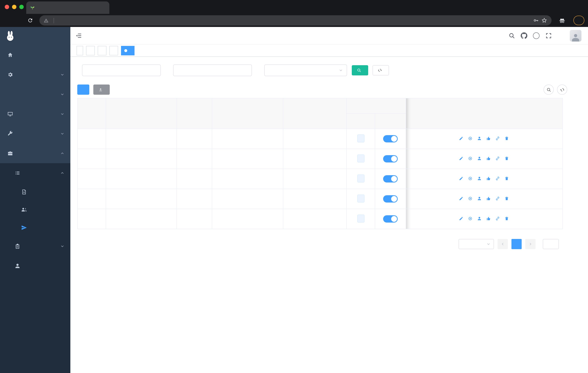  What do you see at coordinates (320, 70) in the screenshot?
I see `search-form` at bounding box center [320, 70].